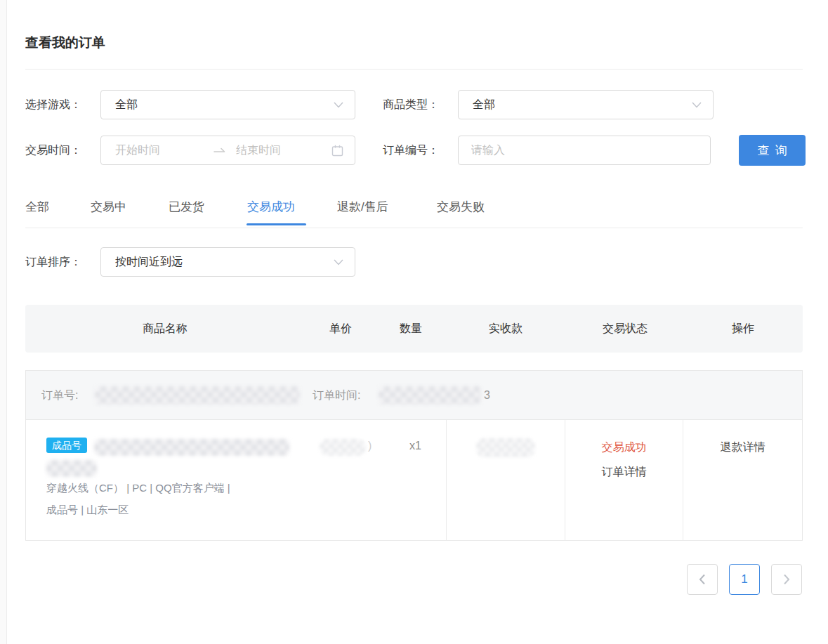 This screenshot has height=644, width=828. Describe the element at coordinates (625, 329) in the screenshot. I see `col-trade-status: 交易状态` at that location.